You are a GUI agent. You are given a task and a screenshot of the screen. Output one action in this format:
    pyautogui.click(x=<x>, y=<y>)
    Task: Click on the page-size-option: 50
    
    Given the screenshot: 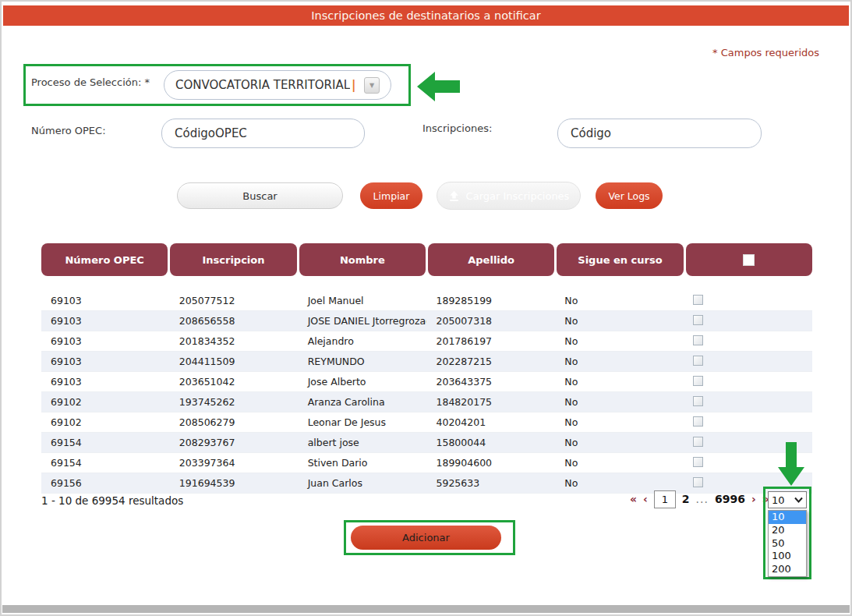 What is the action you would take?
    pyautogui.click(x=787, y=544)
    